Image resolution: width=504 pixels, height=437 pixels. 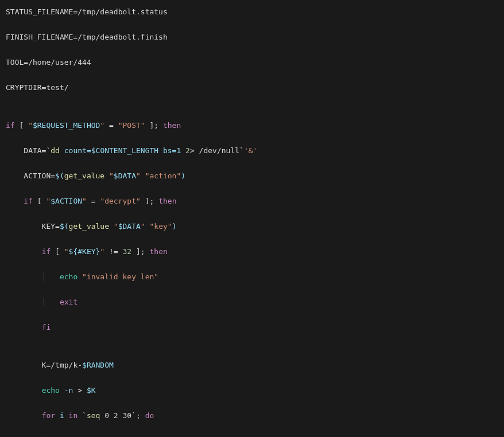 What do you see at coordinates (252, 12) in the screenshot?
I see `code-line: STATUS_FILENAME=/tmp/deadbolt.status` at bounding box center [252, 12].